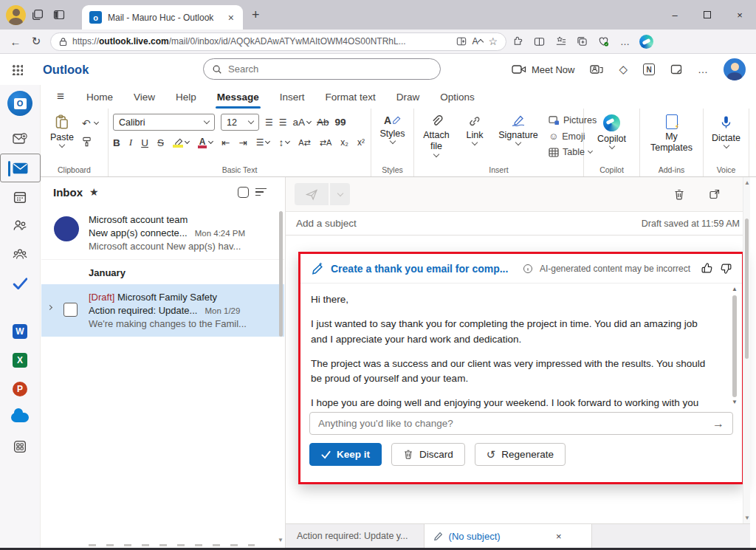 The width and height of the screenshot is (756, 550). I want to click on align-icon: ☰, so click(263, 142).